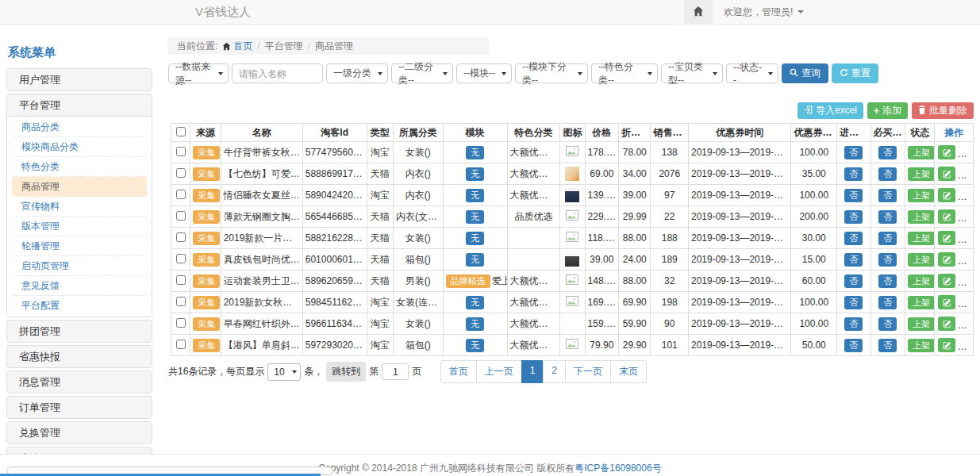 This screenshot has width=980, height=476. What do you see at coordinates (79, 206) in the screenshot?
I see `sidebar-item-promo-material: 宣传物料` at bounding box center [79, 206].